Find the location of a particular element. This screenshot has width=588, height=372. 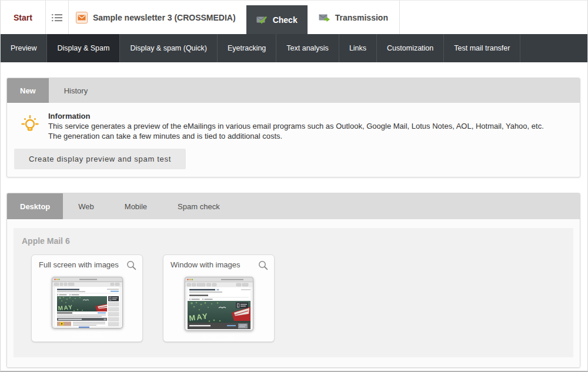

new-history-tabbar: New History is located at coordinates (293, 91).